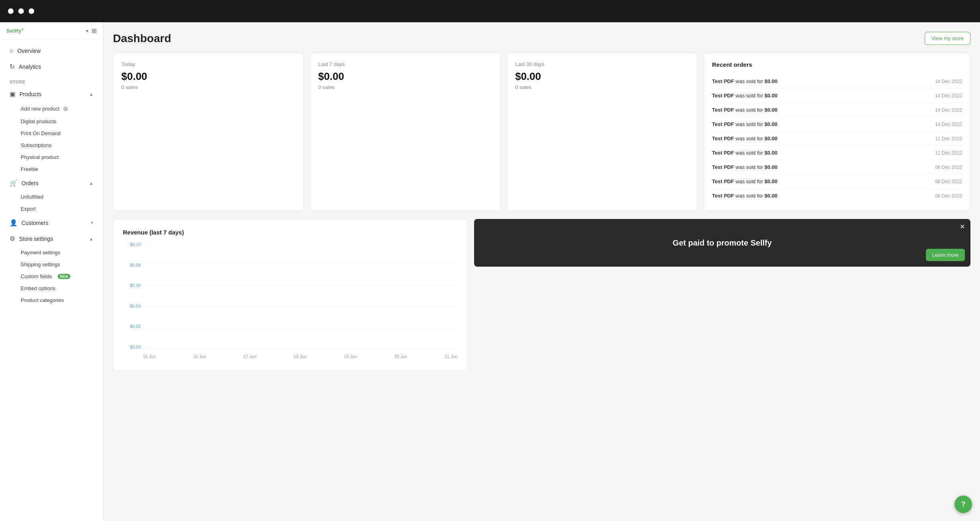 The image size is (980, 521). Describe the element at coordinates (837, 81) in the screenshot. I see `order-row: Test PDF was sold for $0.00 14 Dec 2022` at that location.